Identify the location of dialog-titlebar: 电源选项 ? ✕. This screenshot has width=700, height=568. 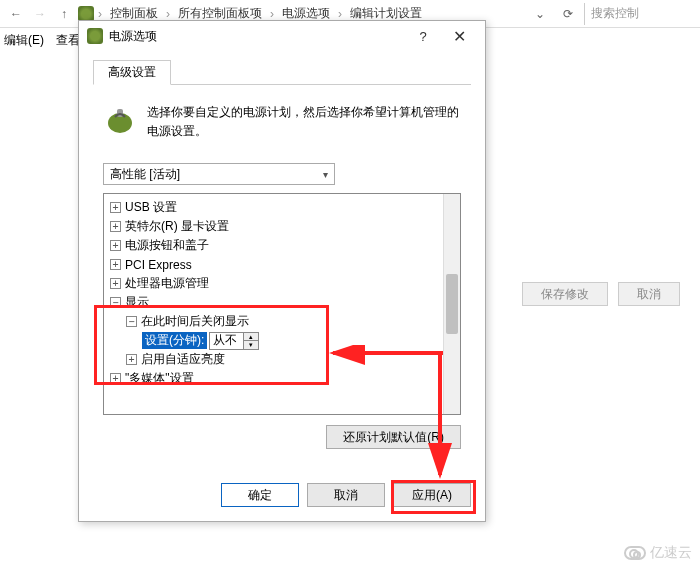
(282, 36).